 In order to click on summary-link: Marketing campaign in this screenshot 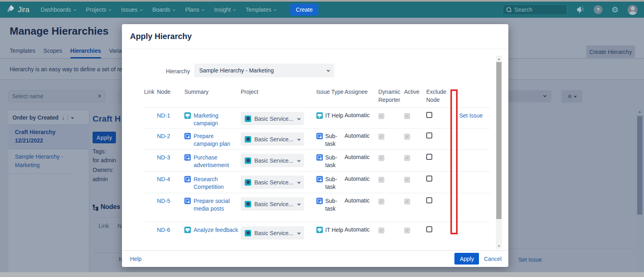, I will do `click(215, 120)`.